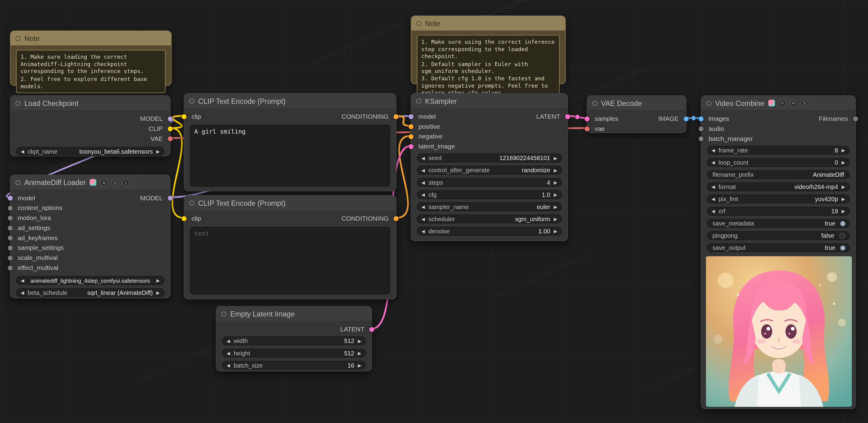 Image resolution: width=868 pixels, height=423 pixels. I want to click on scheduler-widget: ◀ scheduler sgm_uniform ▶, so click(489, 219).